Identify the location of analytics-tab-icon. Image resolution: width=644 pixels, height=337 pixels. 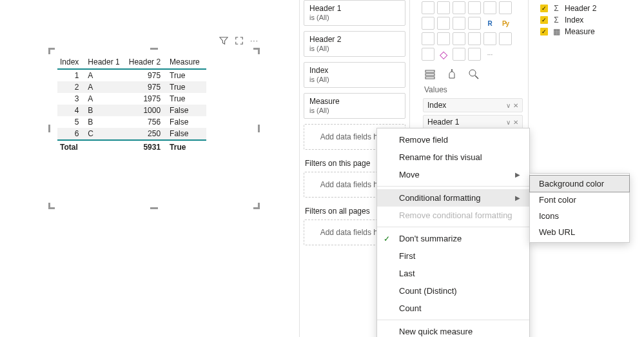
(474, 74).